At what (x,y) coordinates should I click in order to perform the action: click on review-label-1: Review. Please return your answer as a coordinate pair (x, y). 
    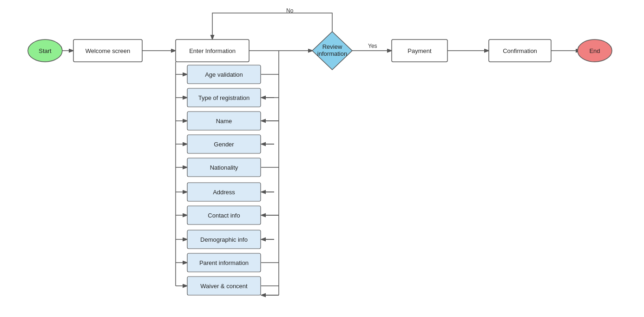
    Looking at the image, I should click on (333, 46).